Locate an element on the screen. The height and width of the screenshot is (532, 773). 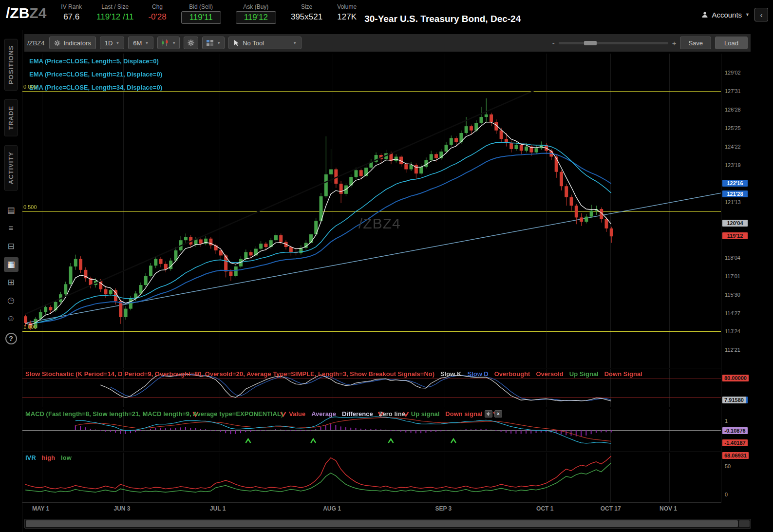
time-axis-label: OCT 17 is located at coordinates (611, 509).